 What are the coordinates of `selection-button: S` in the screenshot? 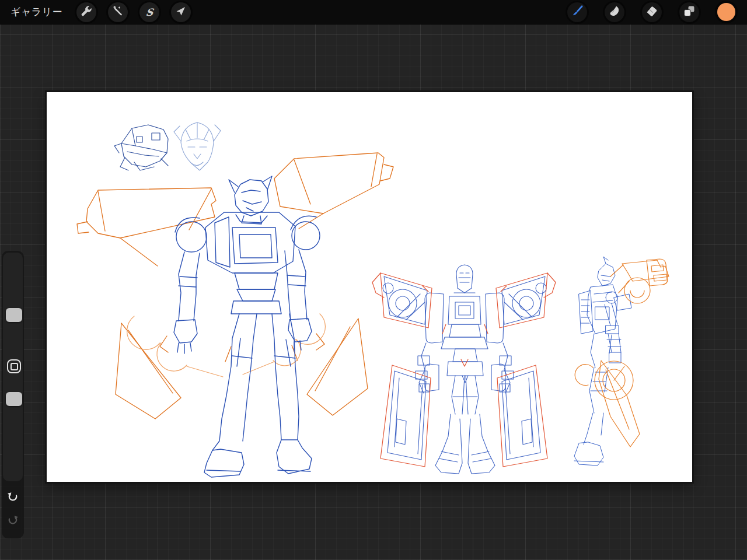 It's located at (149, 12).